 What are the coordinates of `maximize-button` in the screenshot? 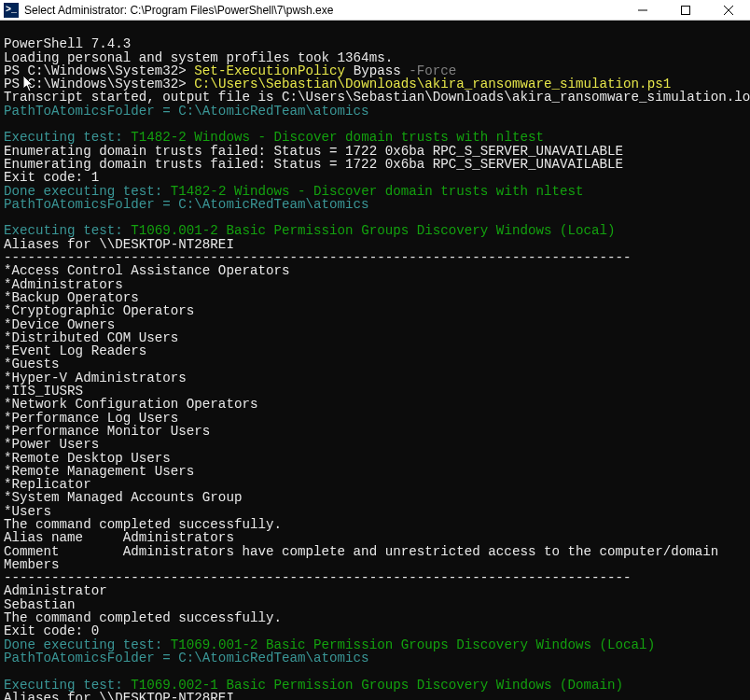 It's located at (686, 9).